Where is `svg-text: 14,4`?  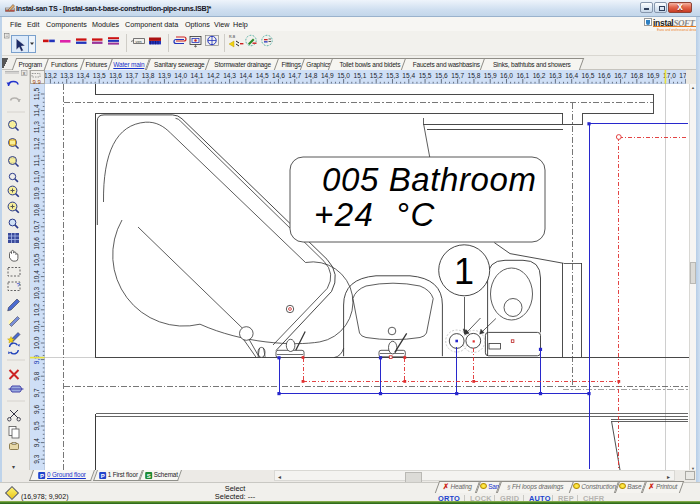
svg-text: 14,4 is located at coordinates (246, 76).